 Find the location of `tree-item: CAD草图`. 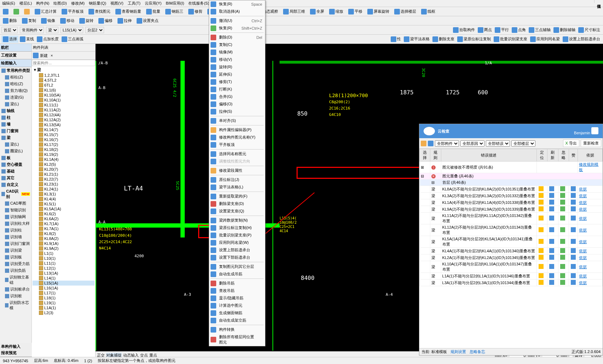

tree-item: CAD草图 is located at coordinates (16, 204).